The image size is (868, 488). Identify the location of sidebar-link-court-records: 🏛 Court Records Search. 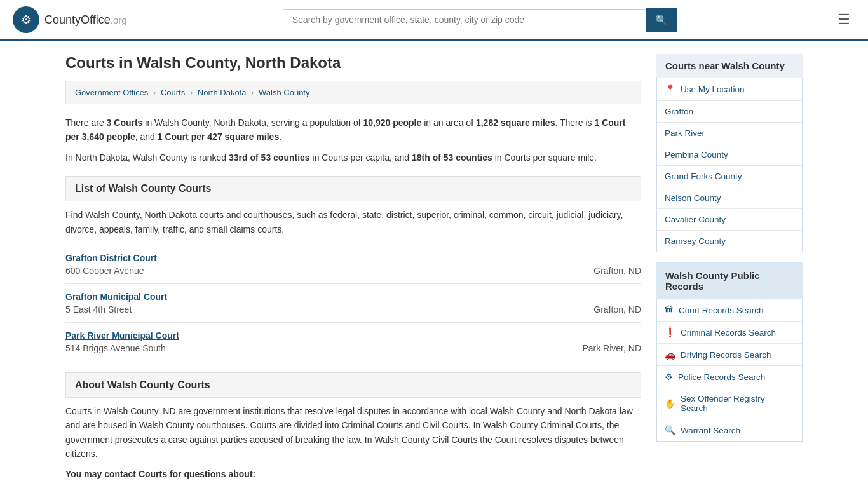
(729, 310).